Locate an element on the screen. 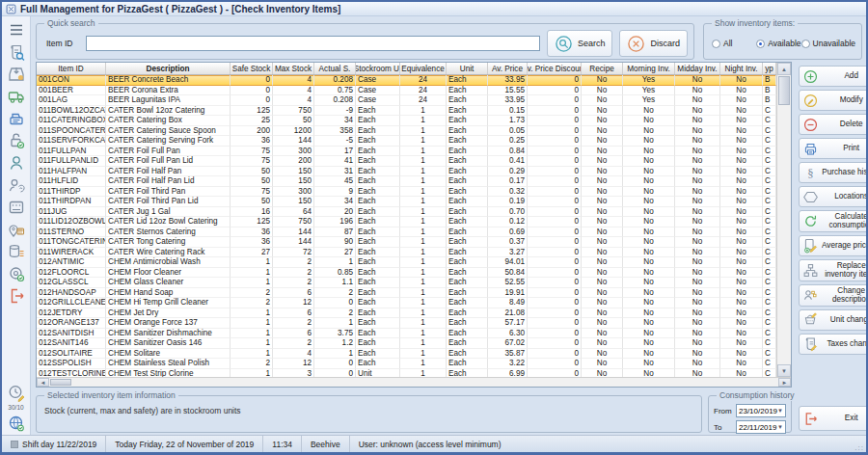 The height and width of the screenshot is (455, 868). column-header: Recipe is located at coordinates (602, 68).